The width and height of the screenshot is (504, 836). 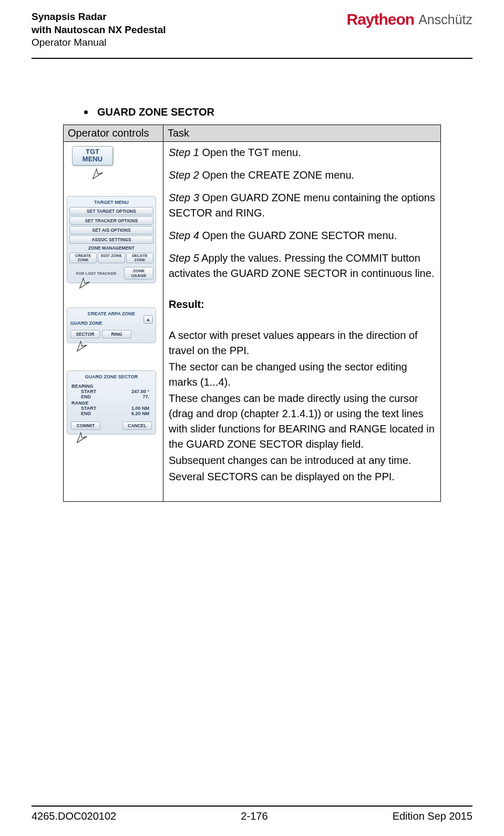 I want to click on zone-management-label: ZONE MANAGEMENT, so click(x=111, y=248).